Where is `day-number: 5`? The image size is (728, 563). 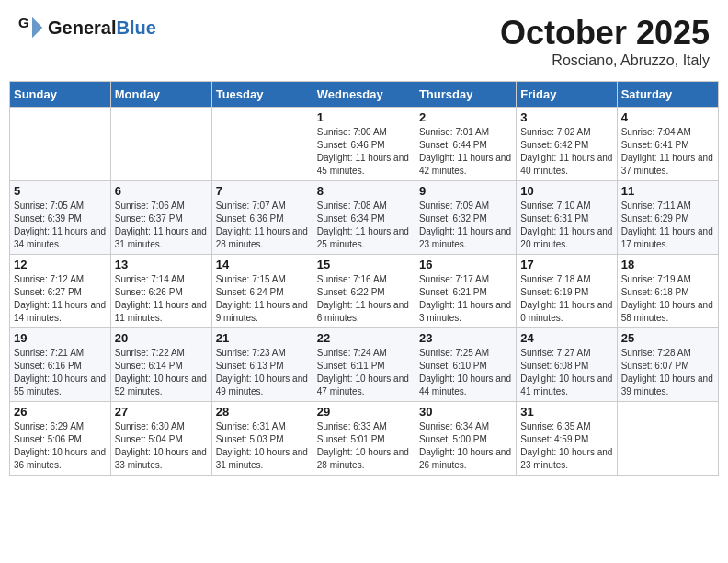
day-number: 5 is located at coordinates (61, 191).